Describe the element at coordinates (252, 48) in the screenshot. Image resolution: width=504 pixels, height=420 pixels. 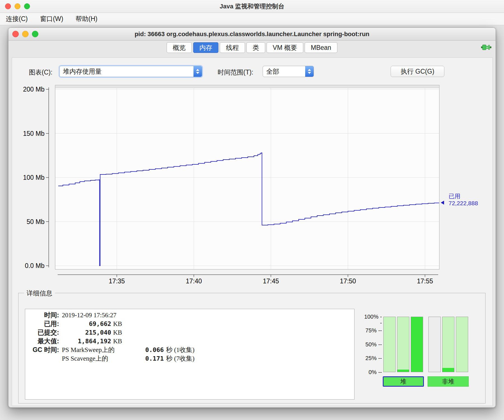
I see `tabbar: 概览 内存 线程 类 VM 概要 MBean` at that location.